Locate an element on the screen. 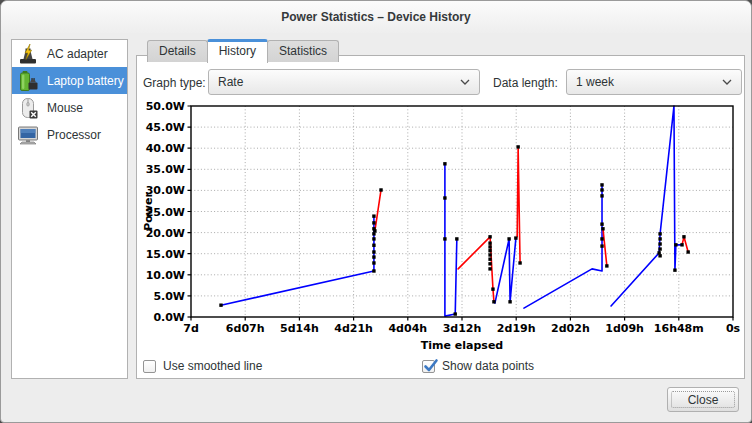  notebook-tabs: Details History Statistics is located at coordinates (242, 50).